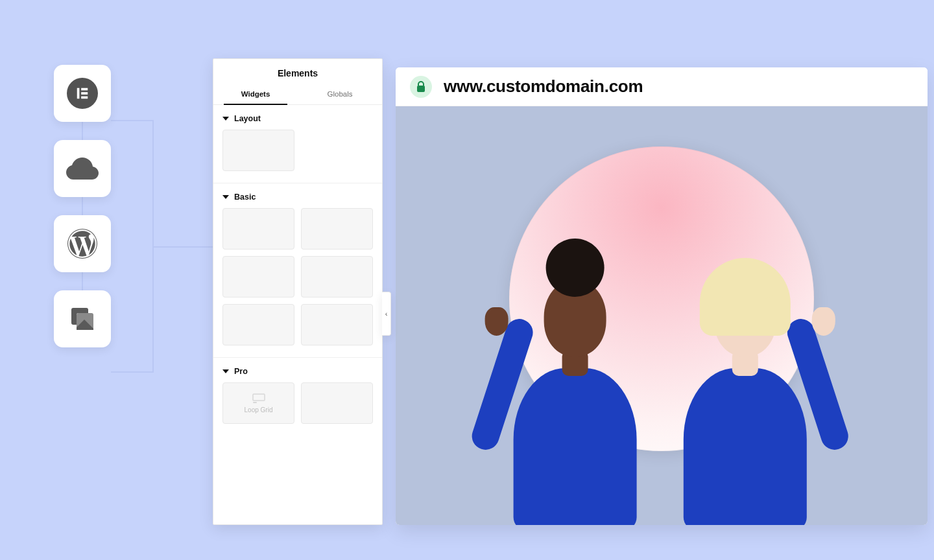  I want to click on section-layout: Layout, so click(298, 144).